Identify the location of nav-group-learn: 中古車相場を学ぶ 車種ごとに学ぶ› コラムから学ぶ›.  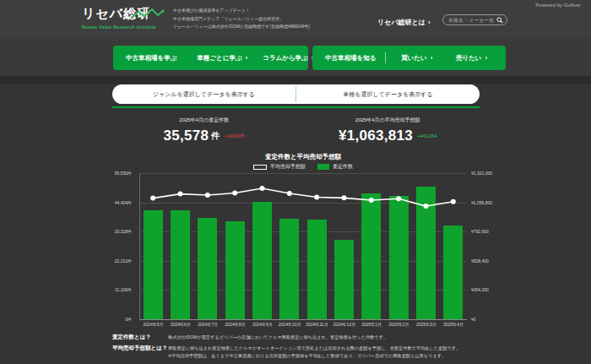
(211, 57).